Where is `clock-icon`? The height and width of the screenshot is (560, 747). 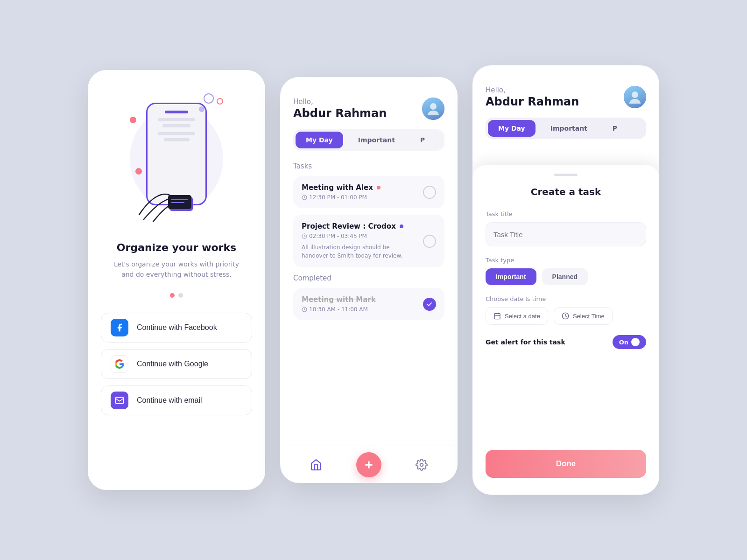
clock-icon is located at coordinates (565, 316).